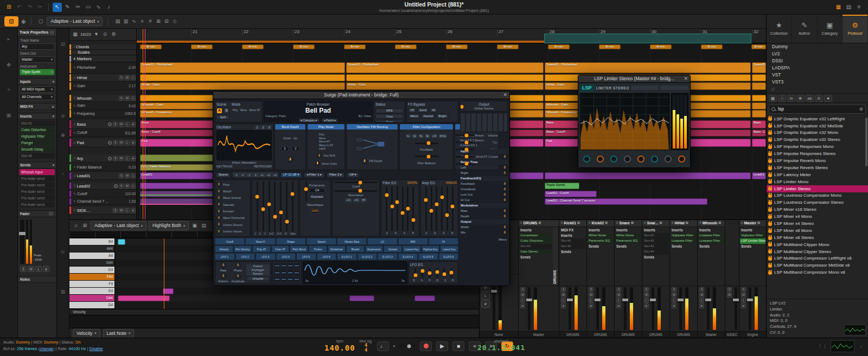  Describe the element at coordinates (407, 346) in the screenshot. I see `metronome-volume-slider` at that location.